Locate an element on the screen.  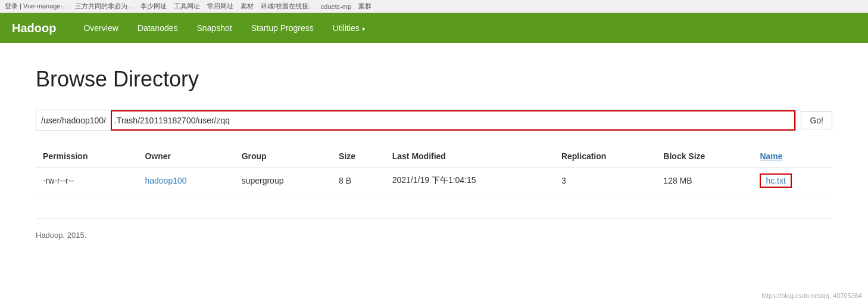
nav-link-utilities: Utilities ▾ is located at coordinates (349, 28).